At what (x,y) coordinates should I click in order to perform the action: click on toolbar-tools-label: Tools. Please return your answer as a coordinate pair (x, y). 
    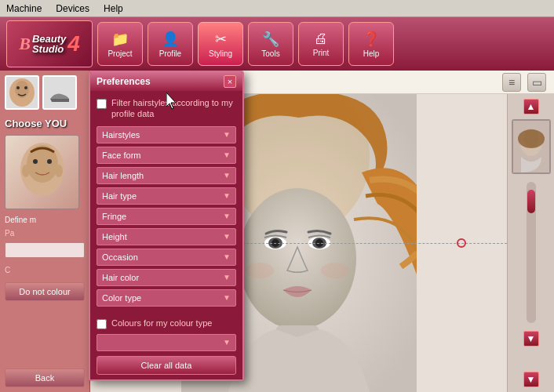
    Looking at the image, I should click on (270, 53).